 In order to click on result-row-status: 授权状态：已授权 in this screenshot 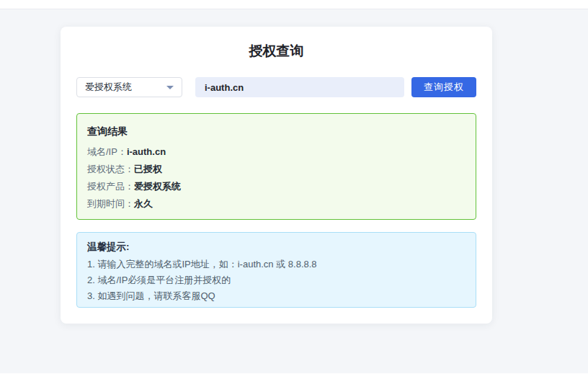, I will do `click(277, 169)`.